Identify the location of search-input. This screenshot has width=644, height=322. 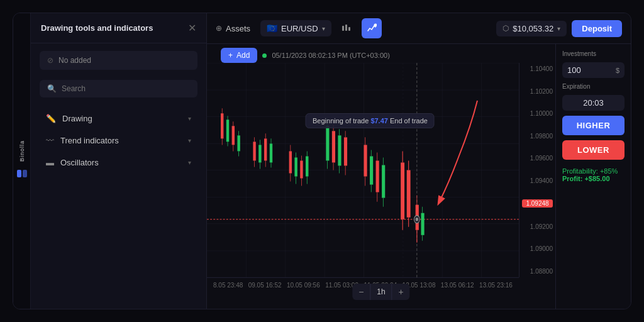
(126, 89).